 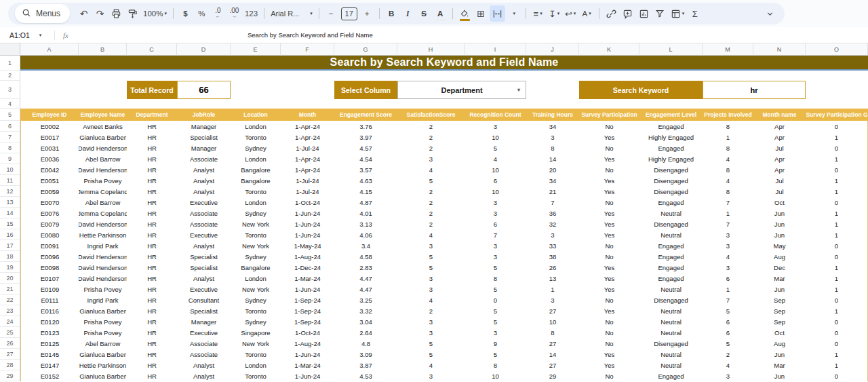 What do you see at coordinates (780, 126) in the screenshot?
I see `cell: Apr` at bounding box center [780, 126].